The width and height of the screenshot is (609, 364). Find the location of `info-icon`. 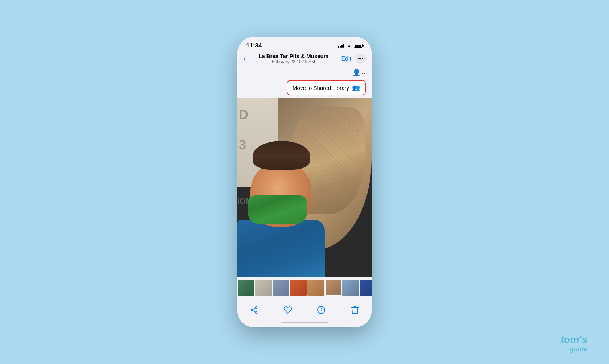

info-icon is located at coordinates (321, 310).